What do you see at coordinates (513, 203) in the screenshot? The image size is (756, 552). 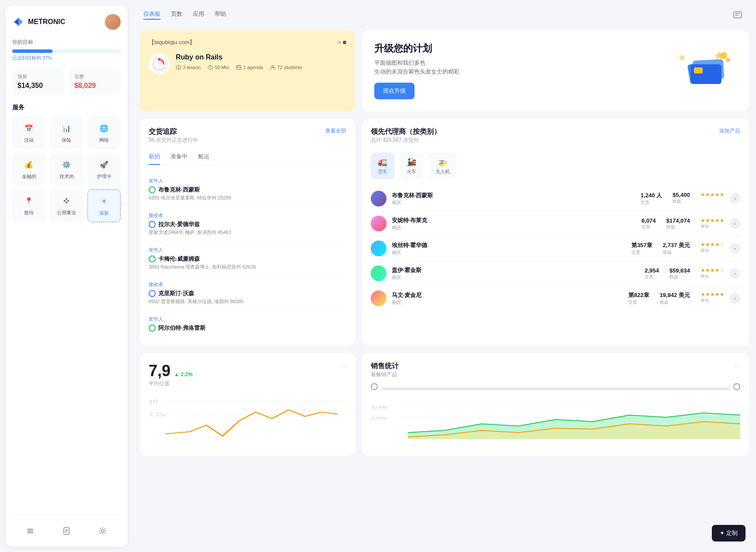 I see `dealer-region-0: 南区` at bounding box center [513, 203].